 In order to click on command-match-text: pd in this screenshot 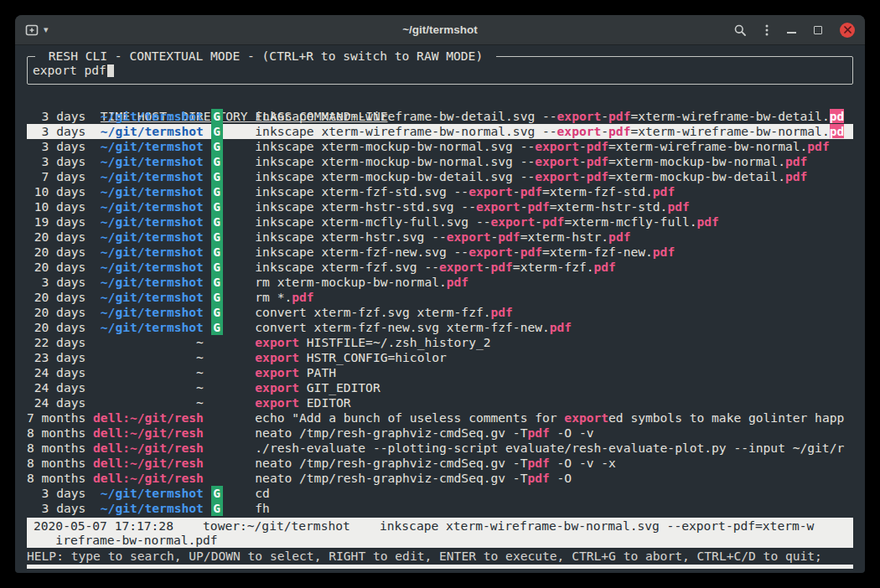, I will do `click(837, 116)`.